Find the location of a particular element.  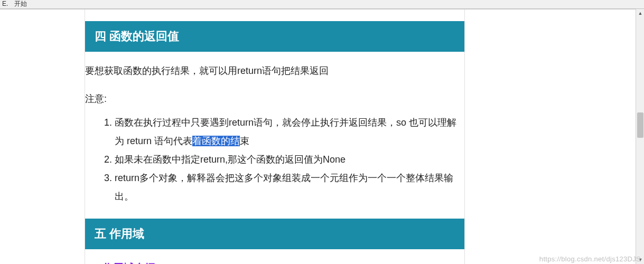

note-1-highlight: 着函数的结 is located at coordinates (216, 141).